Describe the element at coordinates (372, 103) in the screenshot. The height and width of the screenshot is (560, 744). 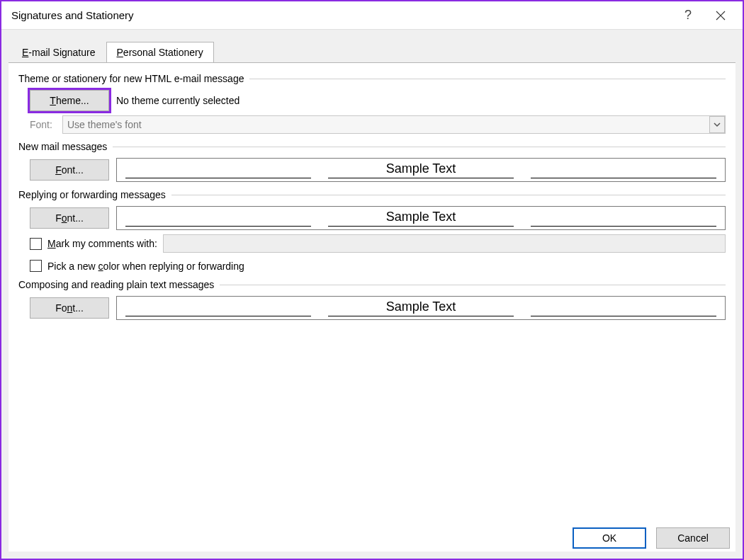
I see `theme-group: Theme or stationery for new HTML e-mail …` at that location.